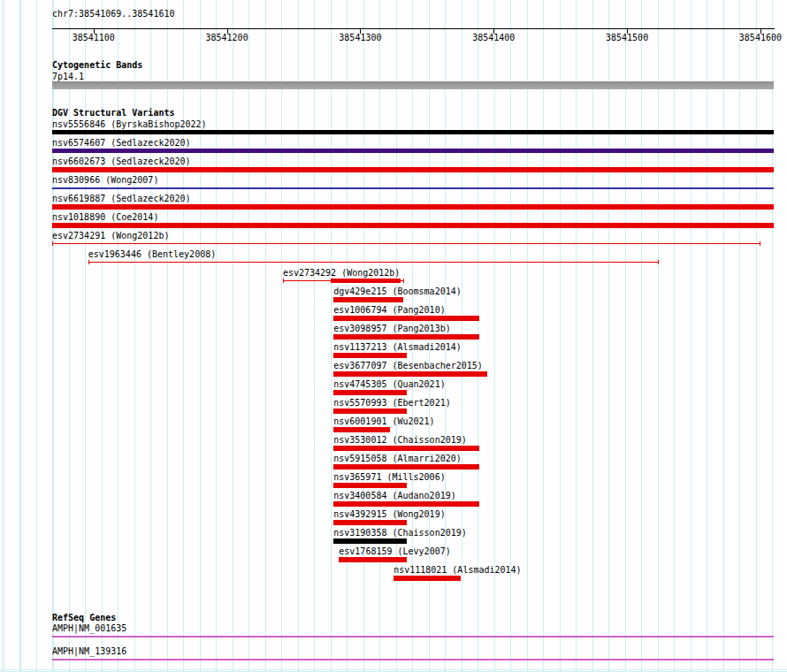 The image size is (787, 672). Describe the element at coordinates (89, 628) in the screenshot. I see `gene-label: AMPH|NM_001635` at that location.